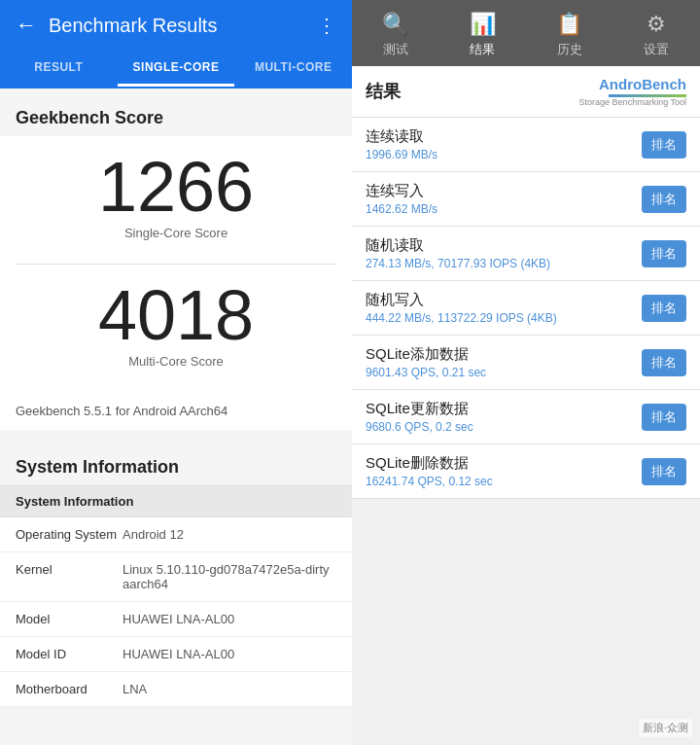 The image size is (700, 745). I want to click on row-key-modelid: Model ID, so click(69, 654).